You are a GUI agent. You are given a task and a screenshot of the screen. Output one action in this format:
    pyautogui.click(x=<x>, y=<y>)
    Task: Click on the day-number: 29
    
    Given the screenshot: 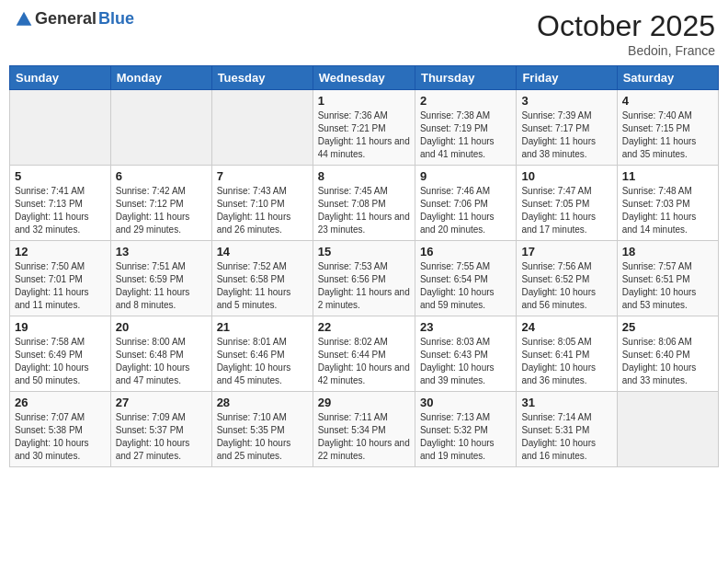 What is the action you would take?
    pyautogui.click(x=364, y=403)
    